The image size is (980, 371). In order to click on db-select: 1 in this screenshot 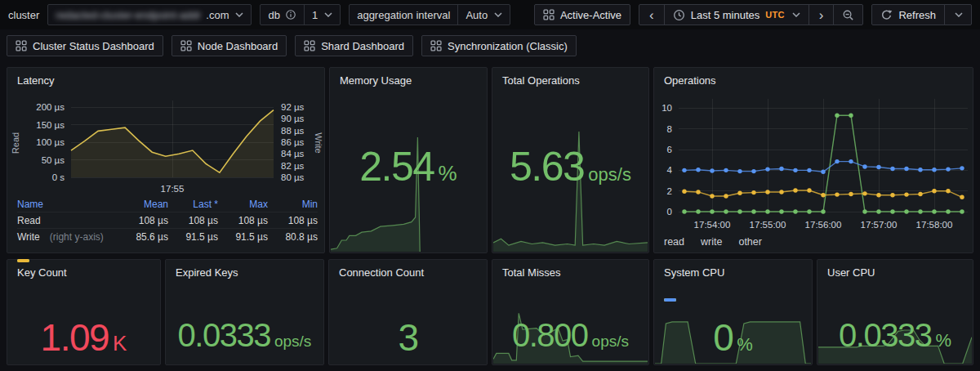, I will do `click(322, 15)`.